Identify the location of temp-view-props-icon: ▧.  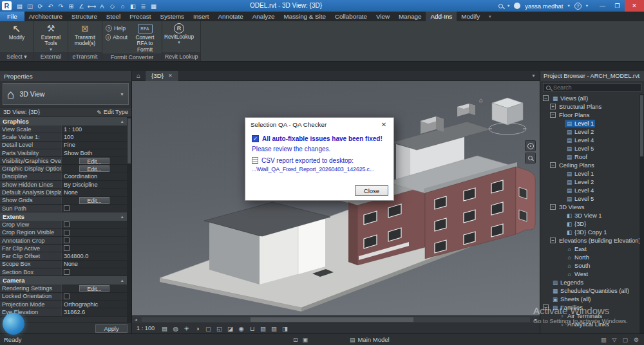
(263, 328).